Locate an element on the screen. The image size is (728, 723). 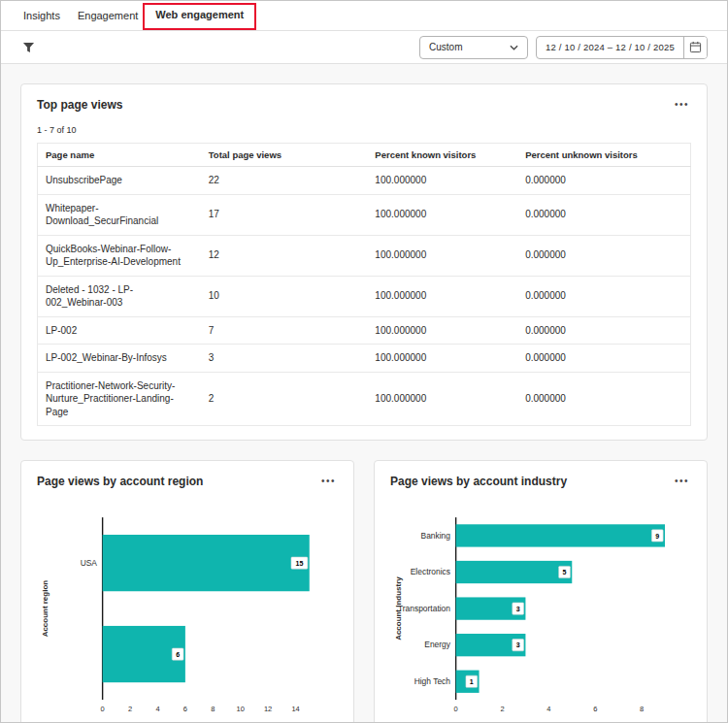
table-row: QuickBooks-Webinar-Follow-Up_Enterprise-… is located at coordinates (365, 255).